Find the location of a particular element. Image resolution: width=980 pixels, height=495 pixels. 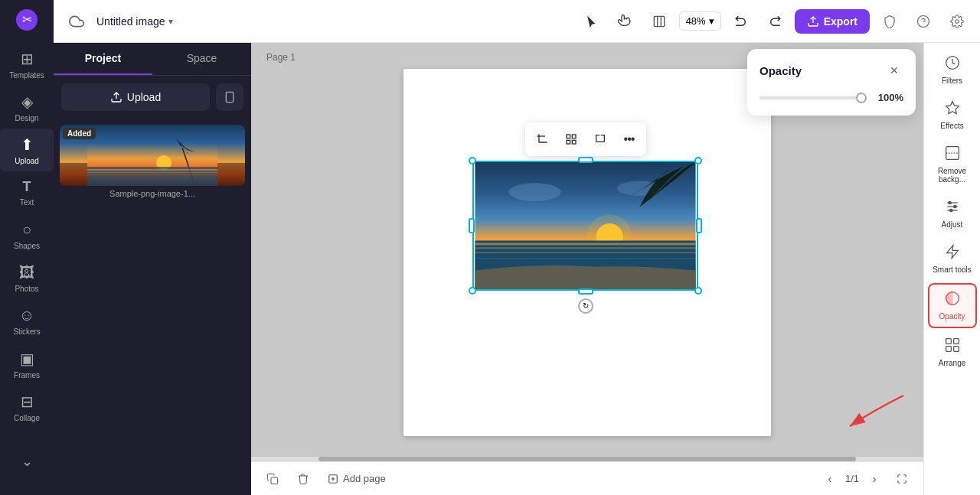

opacity-slider-fill is located at coordinates (813, 98).